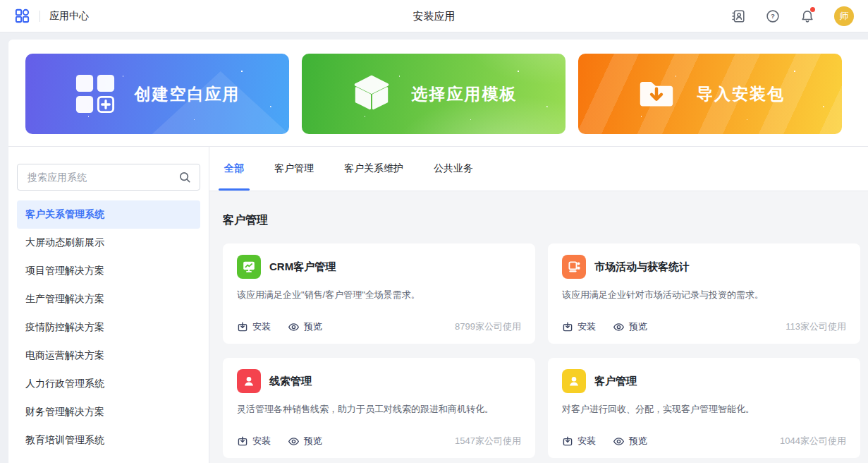  What do you see at coordinates (157, 94) in the screenshot?
I see `create-blank-app-banner: 创建空白应用` at bounding box center [157, 94].